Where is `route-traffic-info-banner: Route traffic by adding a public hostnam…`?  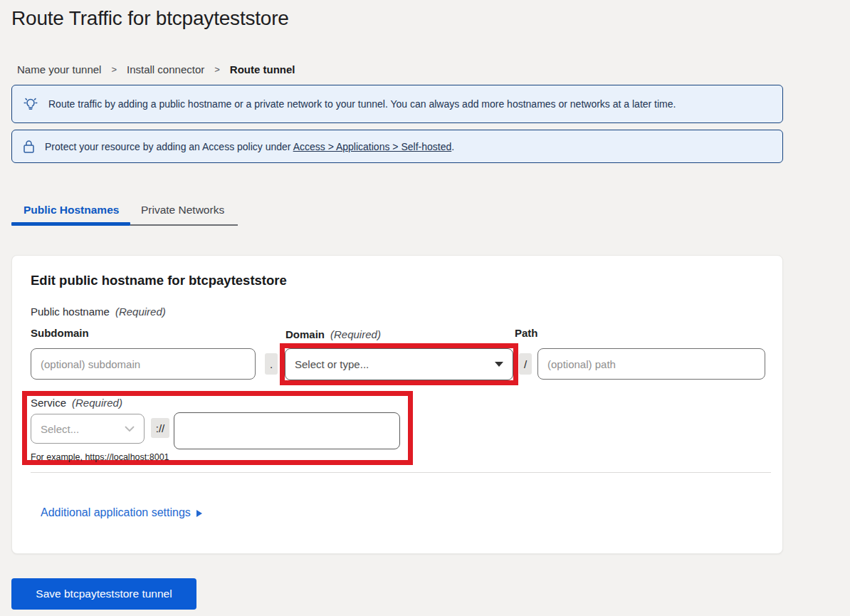 route-traffic-info-banner: Route traffic by adding a public hostnam… is located at coordinates (397, 104).